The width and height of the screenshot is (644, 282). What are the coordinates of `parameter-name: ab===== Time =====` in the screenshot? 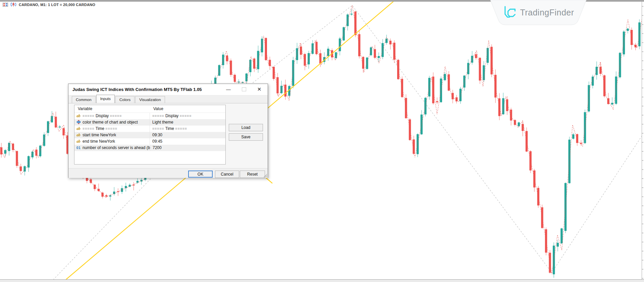 It's located at (112, 129).